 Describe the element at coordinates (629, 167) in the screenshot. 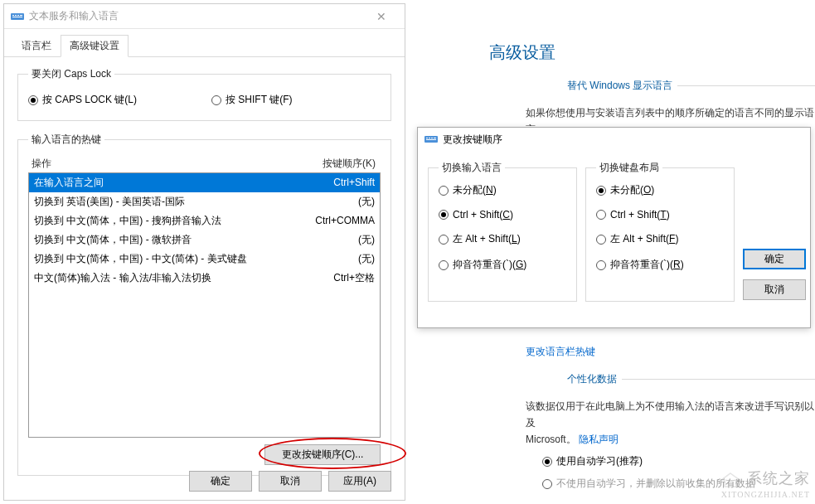

I see `group-legend: 切换键盘布局` at that location.